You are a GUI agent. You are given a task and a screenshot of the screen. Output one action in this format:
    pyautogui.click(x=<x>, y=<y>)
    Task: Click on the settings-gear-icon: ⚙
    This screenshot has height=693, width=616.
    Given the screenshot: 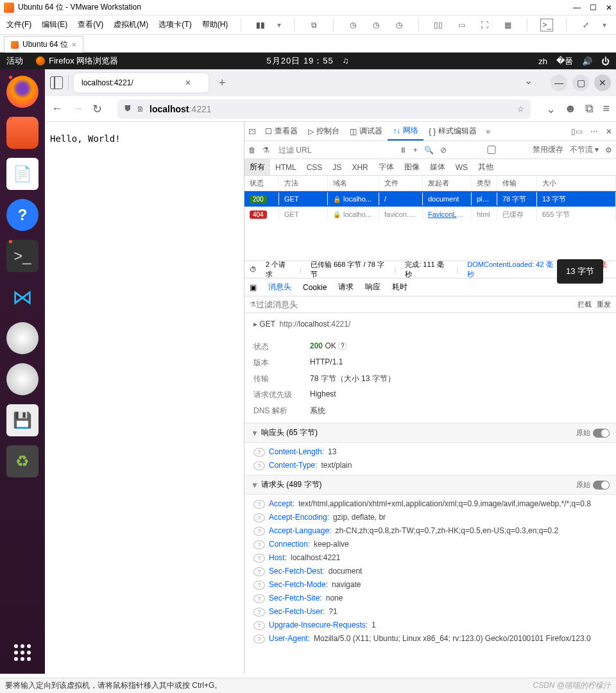 What is the action you would take?
    pyautogui.click(x=608, y=150)
    